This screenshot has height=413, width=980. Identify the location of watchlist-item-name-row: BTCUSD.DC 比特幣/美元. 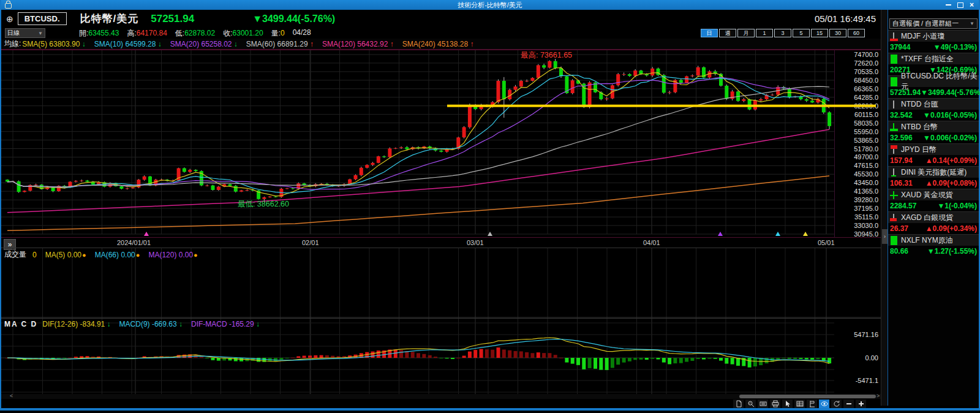
(933, 81).